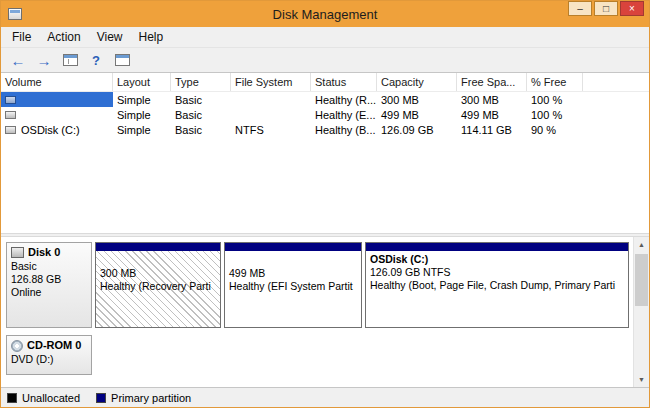  What do you see at coordinates (18, 252) in the screenshot?
I see `hard-disk-icon` at bounding box center [18, 252].